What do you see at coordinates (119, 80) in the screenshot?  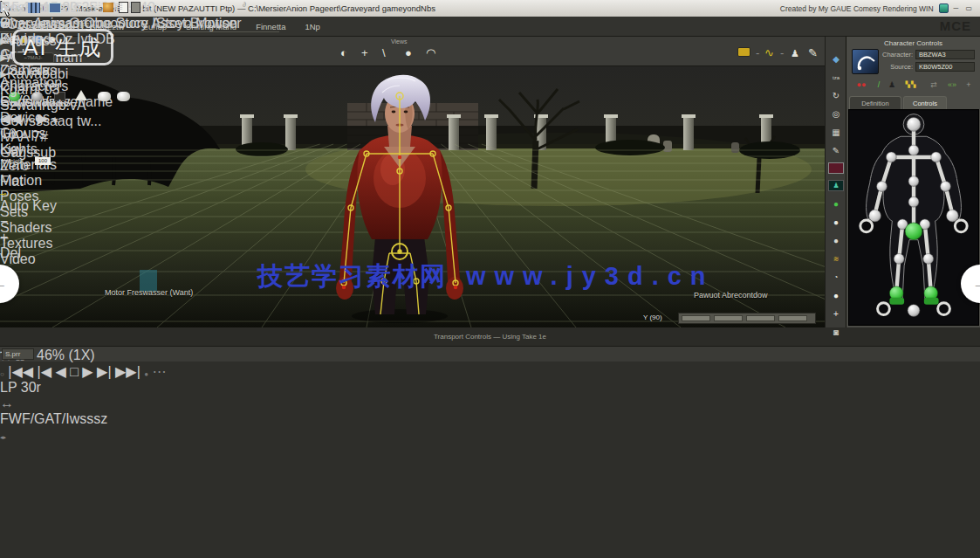 I see `resources-panel: Resources Char Animas Obooouce IStoyo Mo…` at bounding box center [119, 80].